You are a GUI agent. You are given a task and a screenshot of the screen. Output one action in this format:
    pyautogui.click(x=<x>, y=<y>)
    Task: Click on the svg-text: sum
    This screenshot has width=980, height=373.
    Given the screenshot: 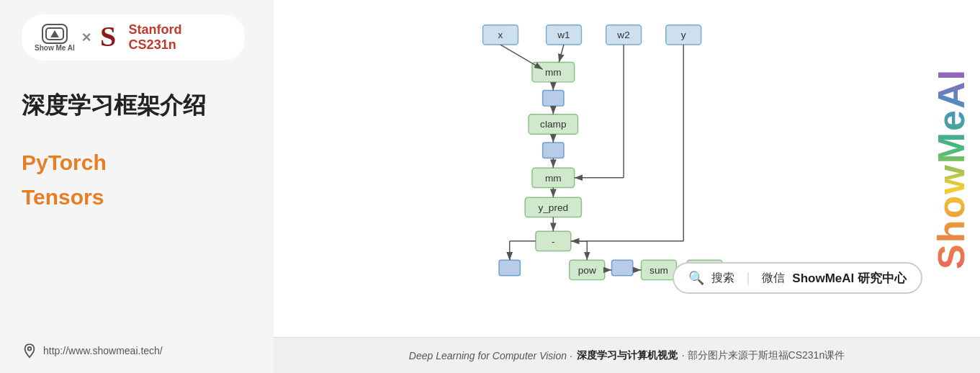 What is the action you would take?
    pyautogui.click(x=659, y=271)
    